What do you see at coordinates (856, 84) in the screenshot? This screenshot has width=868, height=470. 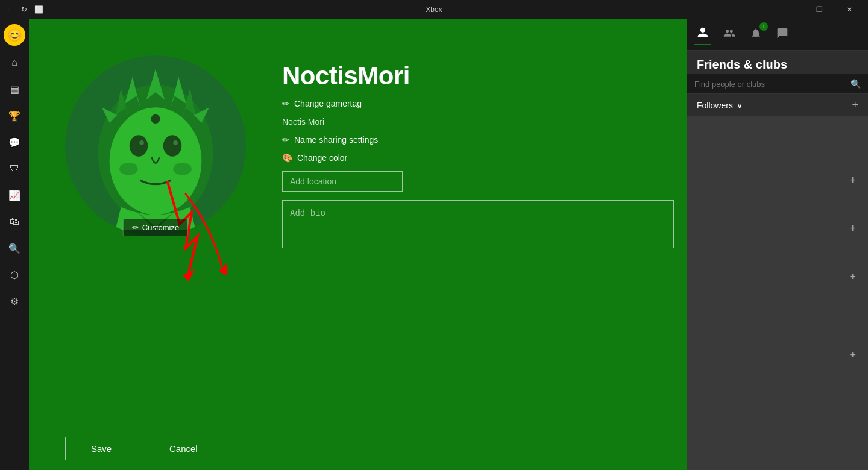 I see `search-icon: 🔍` at bounding box center [856, 84].